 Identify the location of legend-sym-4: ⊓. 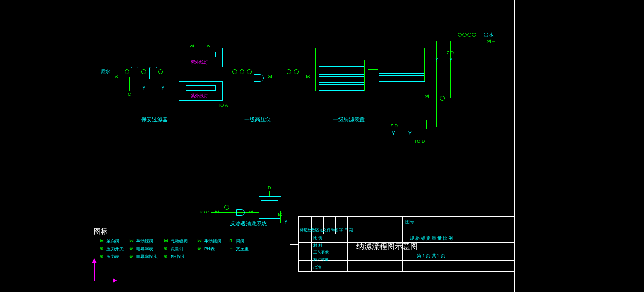
(231, 241).